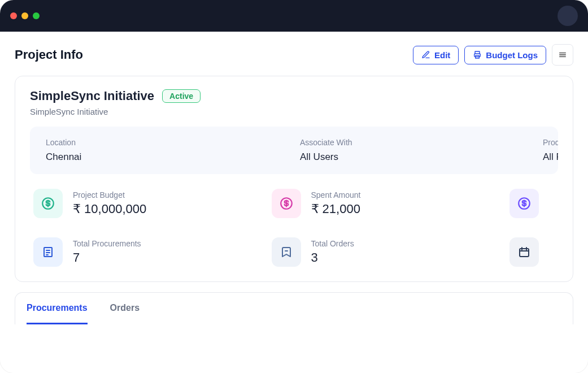 Image resolution: width=588 pixels, height=373 pixels. What do you see at coordinates (294, 55) in the screenshot?
I see `page-header: Project Info Edit Budget Logs` at bounding box center [294, 55].